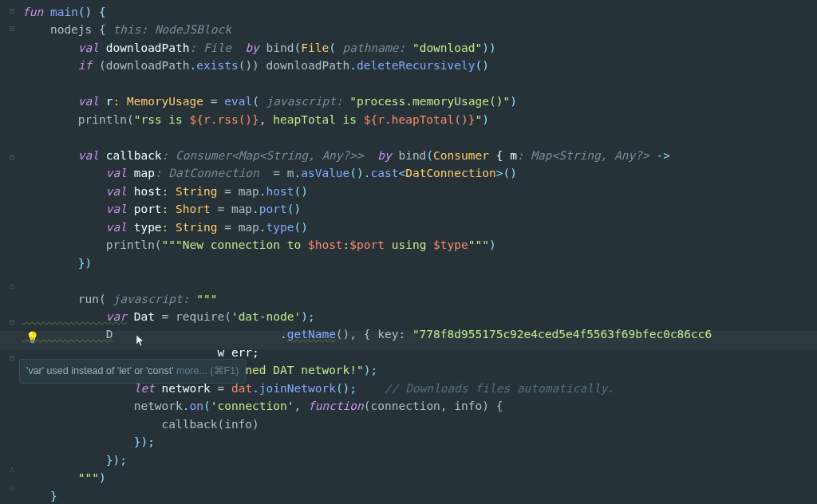 This screenshot has width=817, height=504. I want to click on tooltip-shortcut: (⌘F1), so click(224, 371).